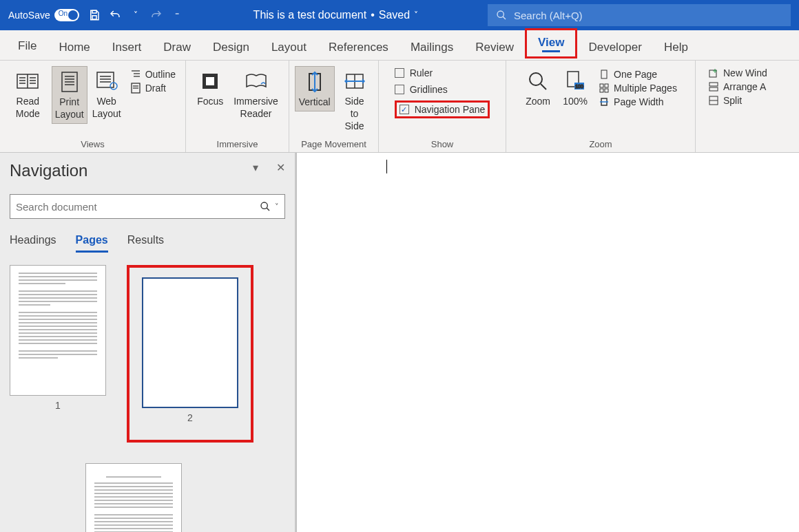 The width and height of the screenshot is (799, 532). Describe the element at coordinates (210, 88) in the screenshot. I see `focus-button: Focus` at that location.